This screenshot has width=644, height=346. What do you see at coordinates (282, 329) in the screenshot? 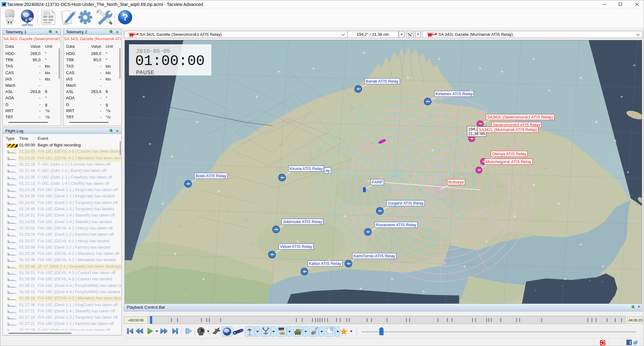
I see `svg-text: Fl.Bnch` at bounding box center [282, 329].